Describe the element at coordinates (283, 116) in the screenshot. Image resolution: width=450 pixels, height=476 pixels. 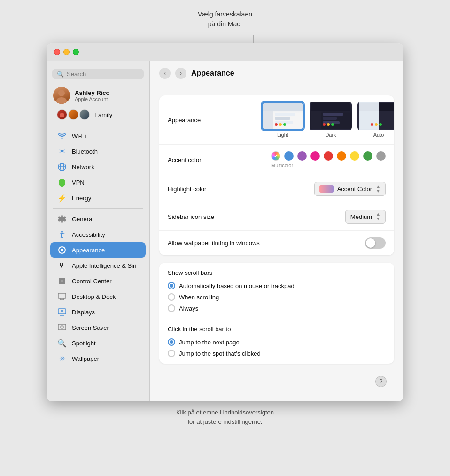
I see `light-thumb` at that location.